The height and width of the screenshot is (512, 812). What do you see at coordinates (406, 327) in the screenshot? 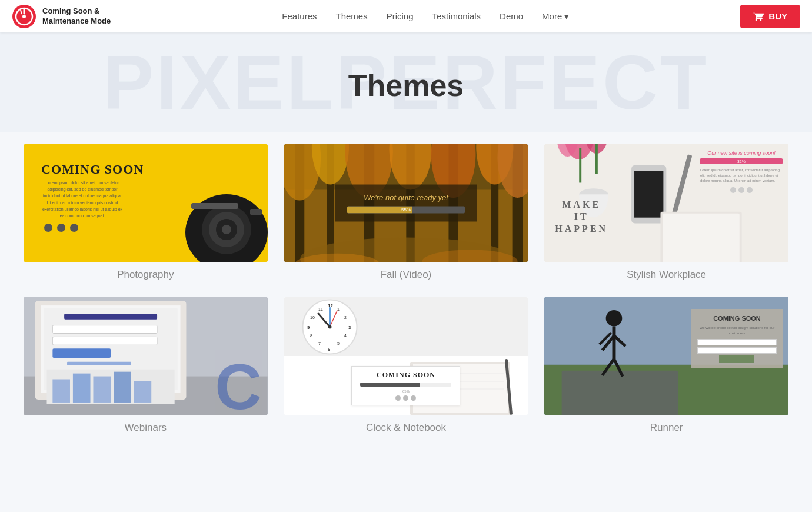
I see `clock-area: 12 3 6 9 1 2 4 5 7 8 10 11` at bounding box center [406, 327].